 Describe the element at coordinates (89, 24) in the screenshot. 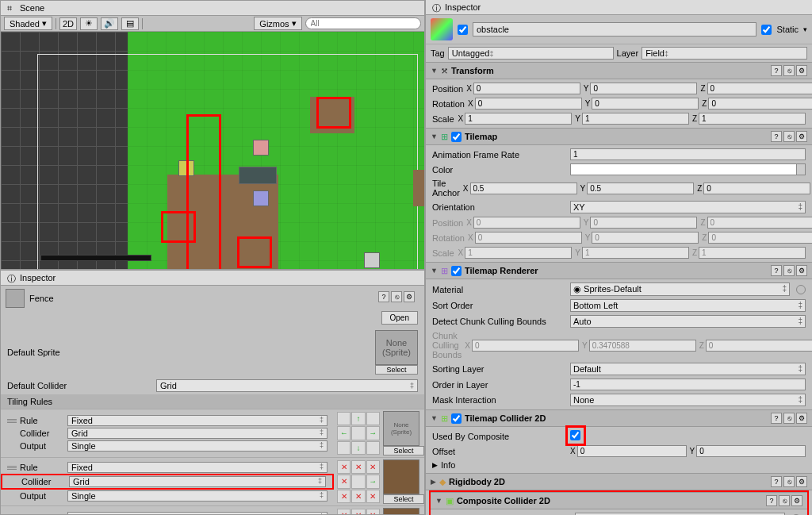

I see `lighting-toggle: ☀` at that location.